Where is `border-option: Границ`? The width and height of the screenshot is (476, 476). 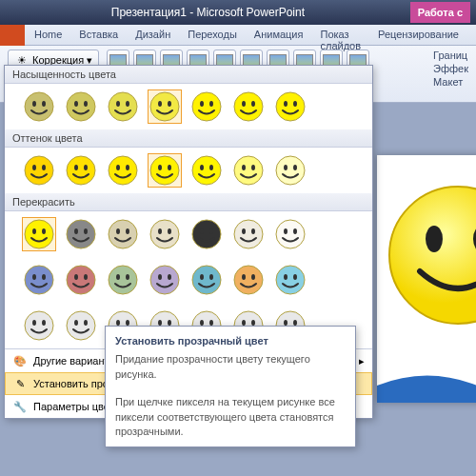 border-option: Границ is located at coordinates (451, 55).